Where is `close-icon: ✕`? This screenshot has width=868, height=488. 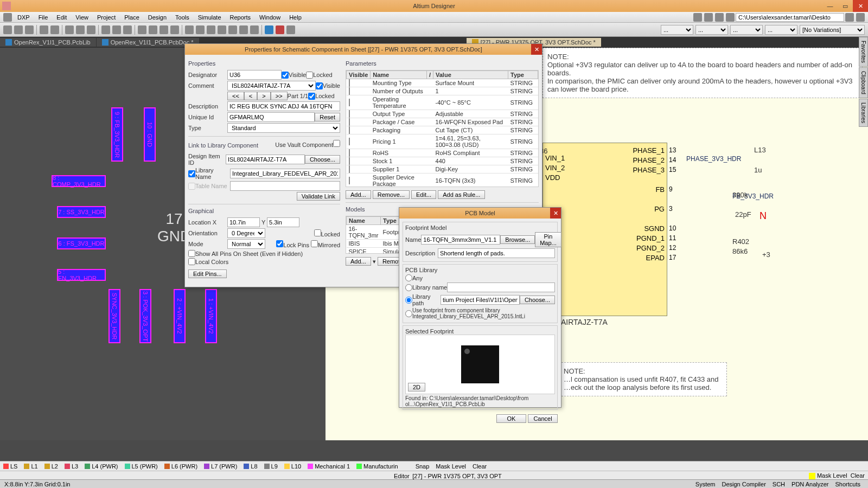 close-icon: ✕ is located at coordinates (537, 49).